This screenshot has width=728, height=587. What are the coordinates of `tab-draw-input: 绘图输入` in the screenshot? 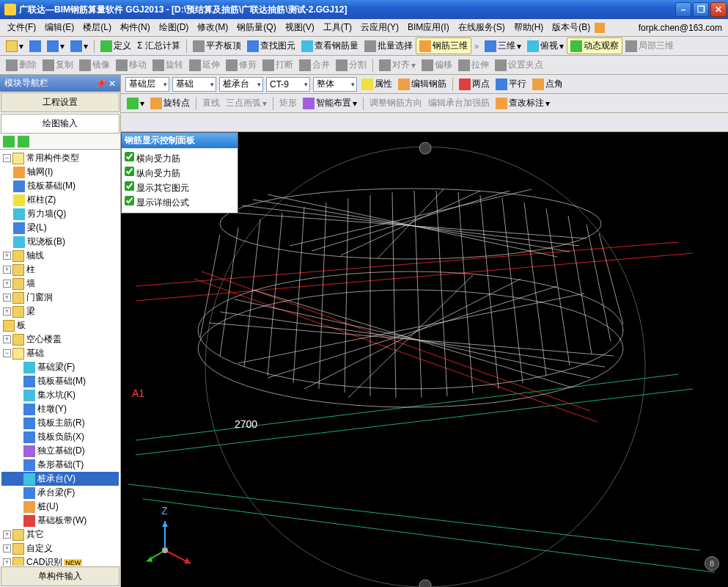 It's located at (60, 123).